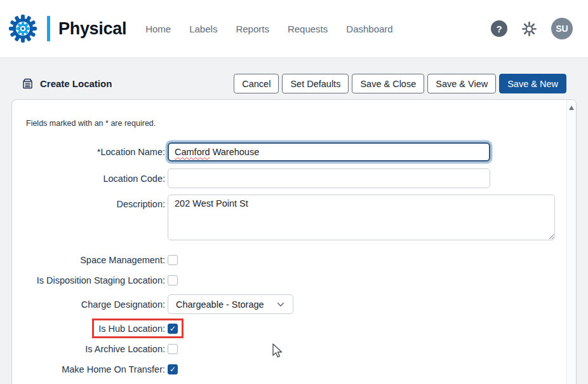 The image size is (588, 384). What do you see at coordinates (173, 280) in the screenshot?
I see `disposition-staging-checkbox` at bounding box center [173, 280].